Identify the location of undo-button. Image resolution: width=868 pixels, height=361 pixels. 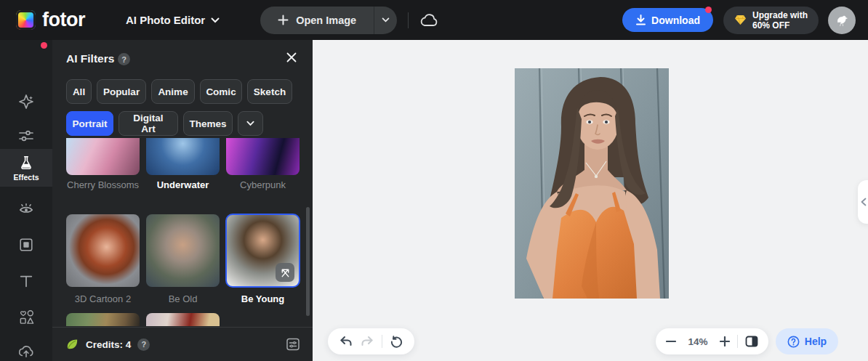
(346, 341).